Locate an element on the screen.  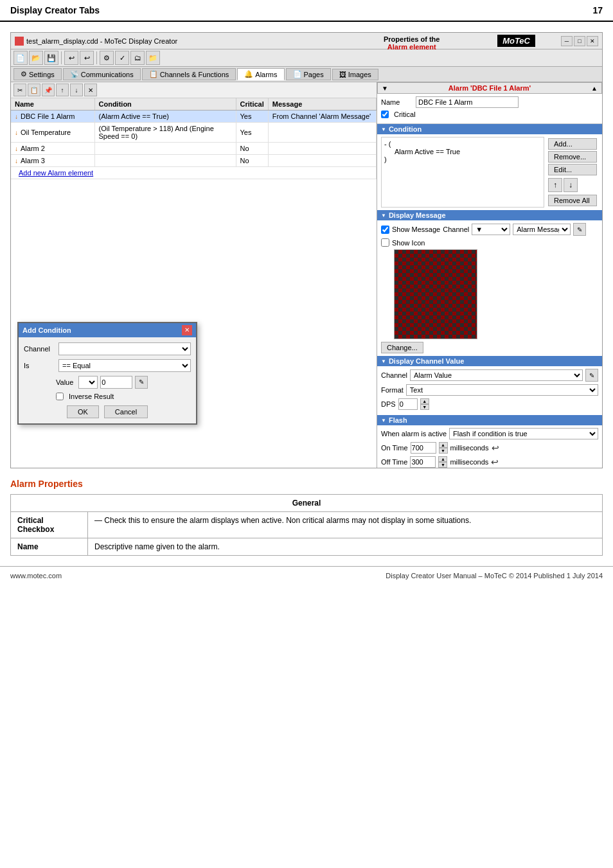
name-row-label: Name is located at coordinates (49, 547).